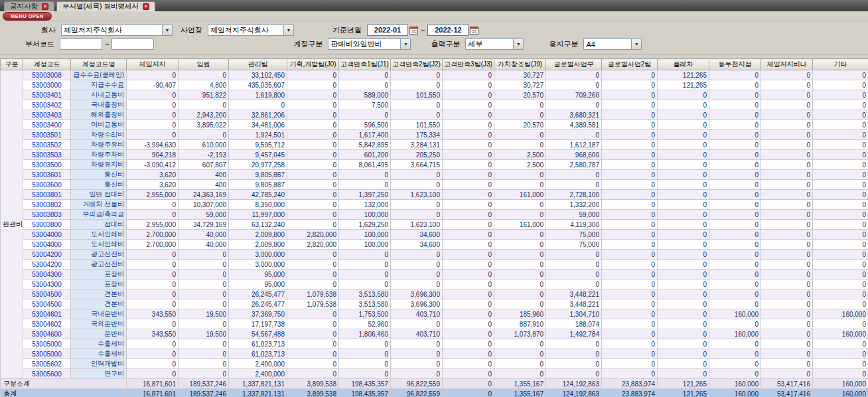  What do you see at coordinates (99, 275) in the screenshot?
I see `account-name: 포장비` at bounding box center [99, 275].